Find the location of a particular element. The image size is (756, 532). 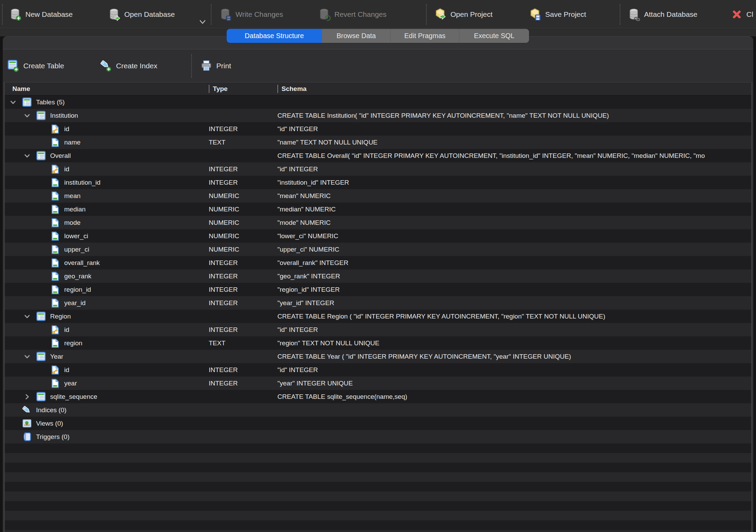

field-pk-icon is located at coordinates (55, 129).